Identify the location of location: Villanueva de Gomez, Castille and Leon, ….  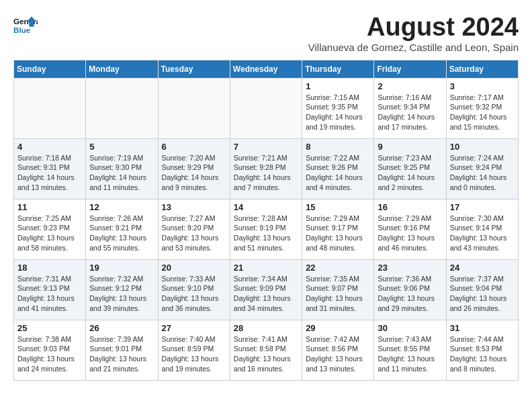
(414, 47).